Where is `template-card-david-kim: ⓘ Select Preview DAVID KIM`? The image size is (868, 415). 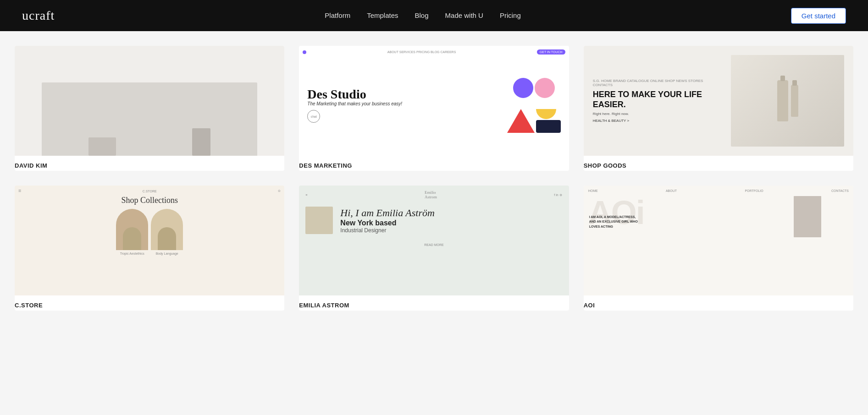 template-card-david-kim: ⓘ Select Preview DAVID KIM is located at coordinates (149, 108).